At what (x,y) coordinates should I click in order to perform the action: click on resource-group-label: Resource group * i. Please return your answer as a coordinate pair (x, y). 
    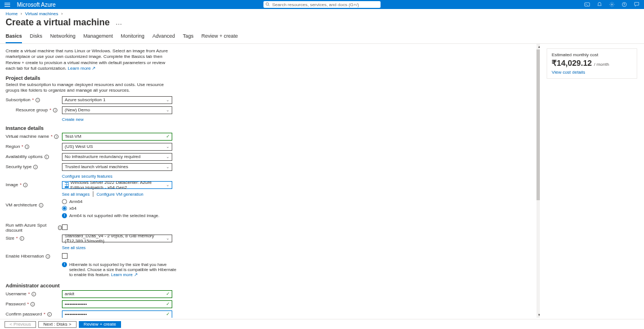
    Looking at the image, I should click on (34, 110).